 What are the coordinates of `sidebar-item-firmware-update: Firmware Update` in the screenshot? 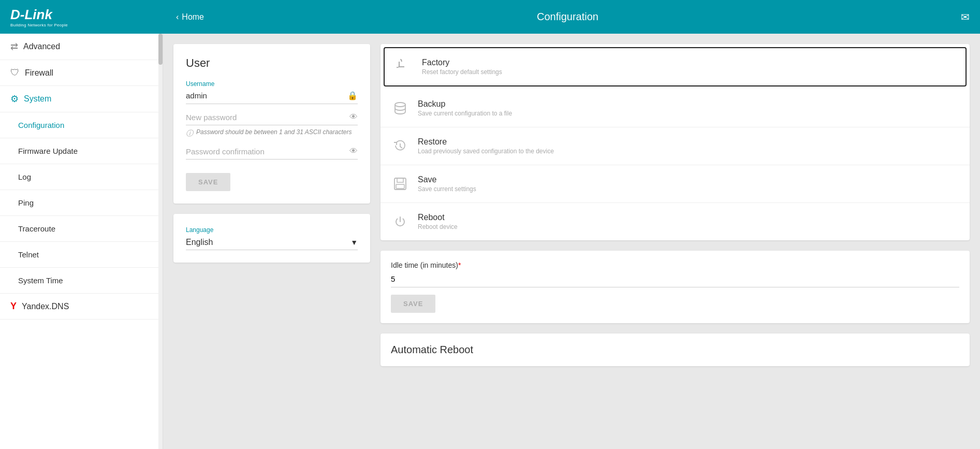 It's located at (81, 151).